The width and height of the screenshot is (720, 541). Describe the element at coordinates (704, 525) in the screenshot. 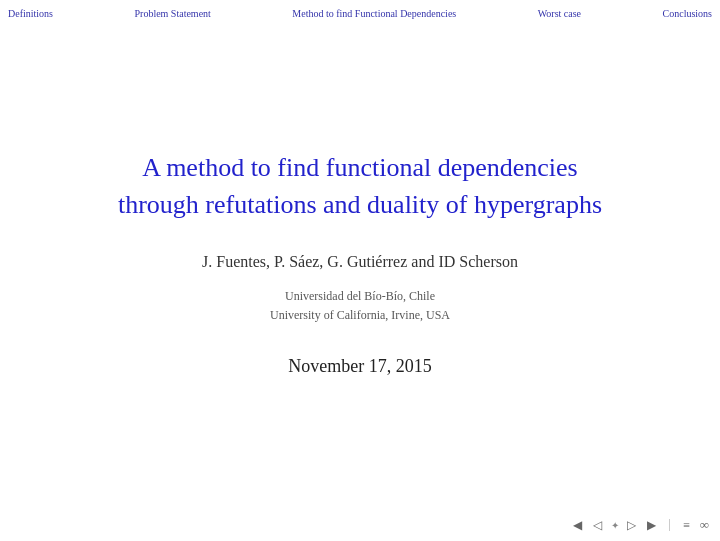

I see `menu-dots-icon: ∞` at that location.